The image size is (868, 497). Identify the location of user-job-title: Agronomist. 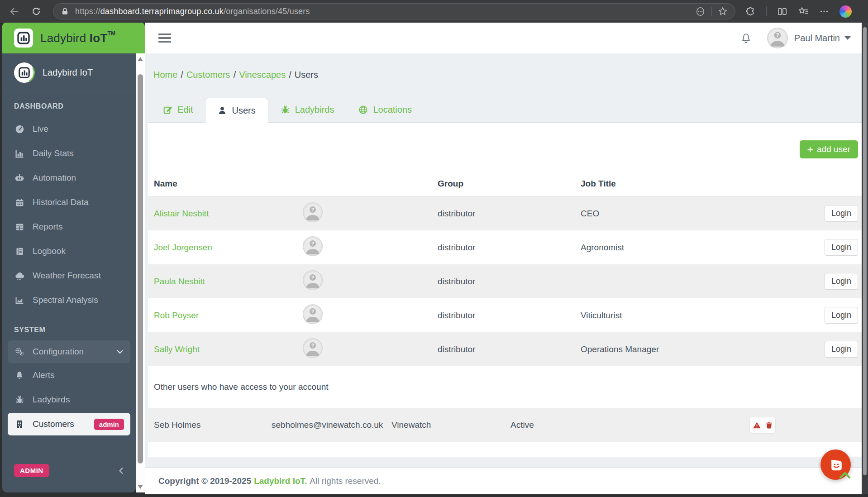
(696, 248).